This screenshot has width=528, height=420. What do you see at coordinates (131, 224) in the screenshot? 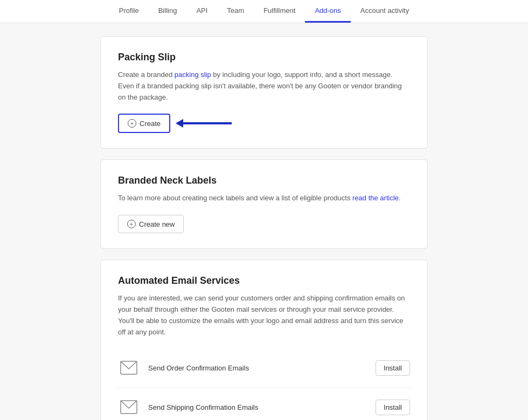
I see `neck-labels-plus-icon: +` at bounding box center [131, 224].